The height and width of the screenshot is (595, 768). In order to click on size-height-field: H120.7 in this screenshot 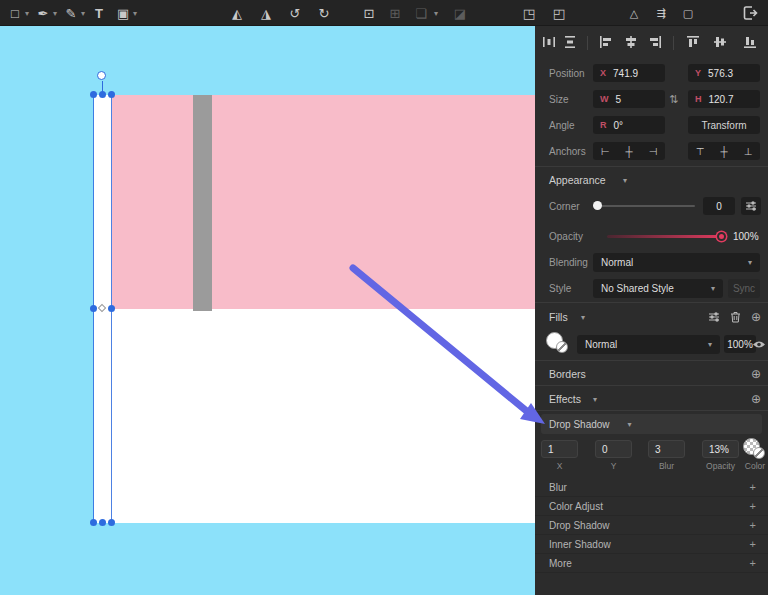, I will do `click(724, 99)`.